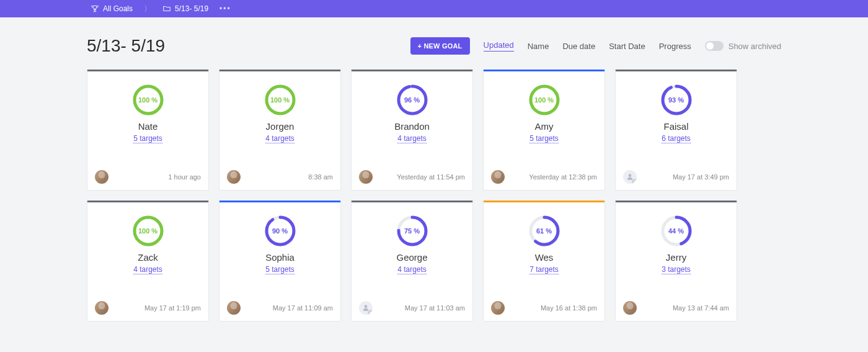 The height and width of the screenshot is (352, 868). What do you see at coordinates (412, 261) in the screenshot?
I see `goal-card: 75 % George 4 targets May 17 at 11:03 am` at bounding box center [412, 261].